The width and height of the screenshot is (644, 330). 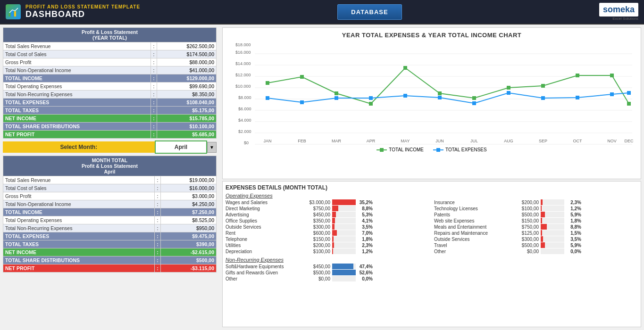 I want to click on income-legend-label: TOTAL INCOME, so click(x=406, y=150).